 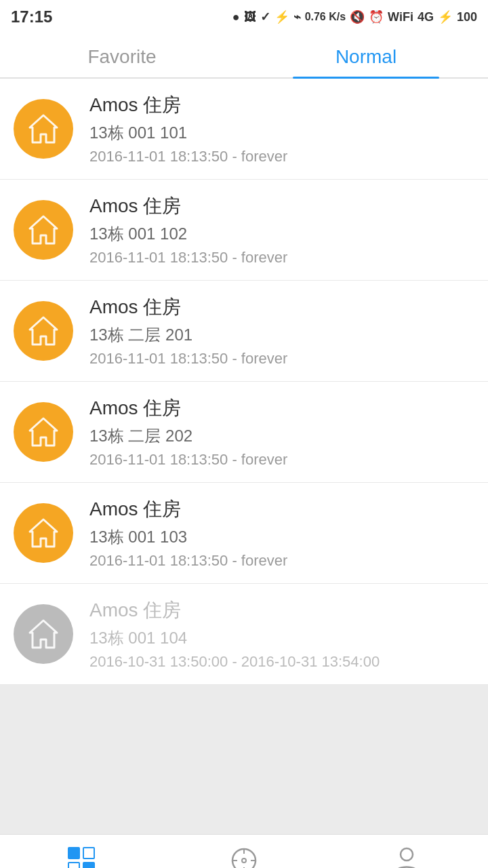 I want to click on sq2, so click(x=89, y=853).